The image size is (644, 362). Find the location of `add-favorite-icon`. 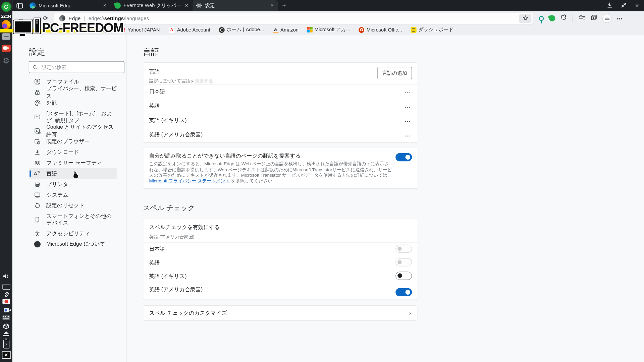

add-favorite-icon is located at coordinates (525, 18).